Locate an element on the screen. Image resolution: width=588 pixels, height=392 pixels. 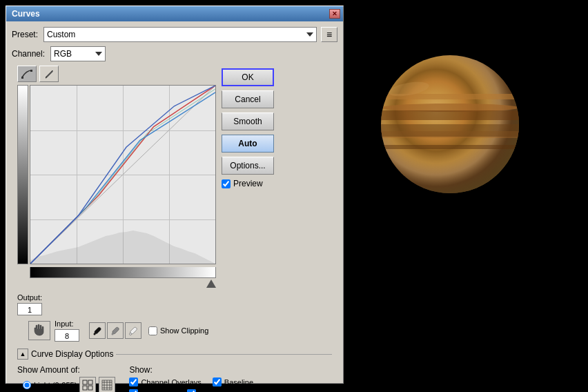
hand-tool-icon is located at coordinates (39, 331).